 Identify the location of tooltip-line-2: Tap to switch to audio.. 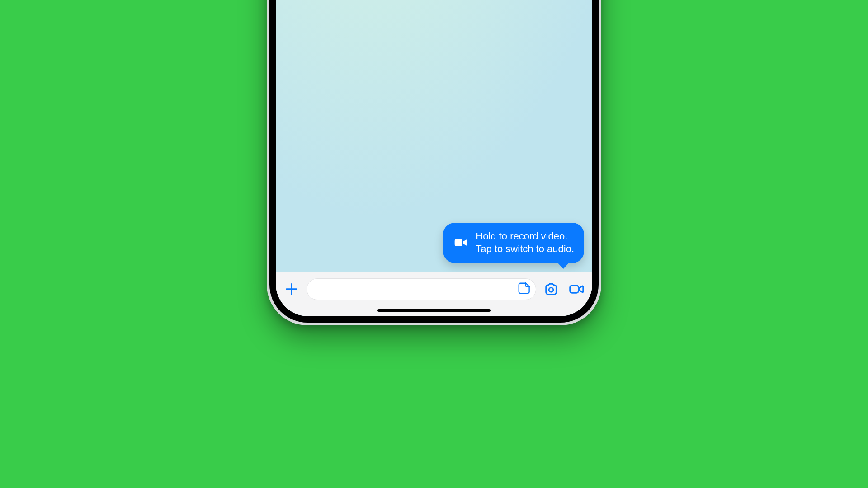
(525, 249).